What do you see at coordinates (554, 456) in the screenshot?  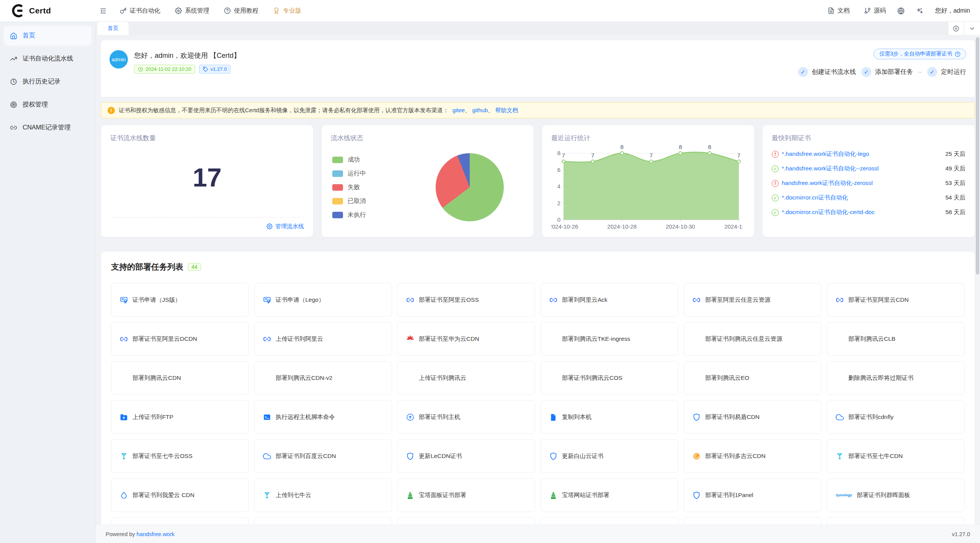 I see `shield-icon` at bounding box center [554, 456].